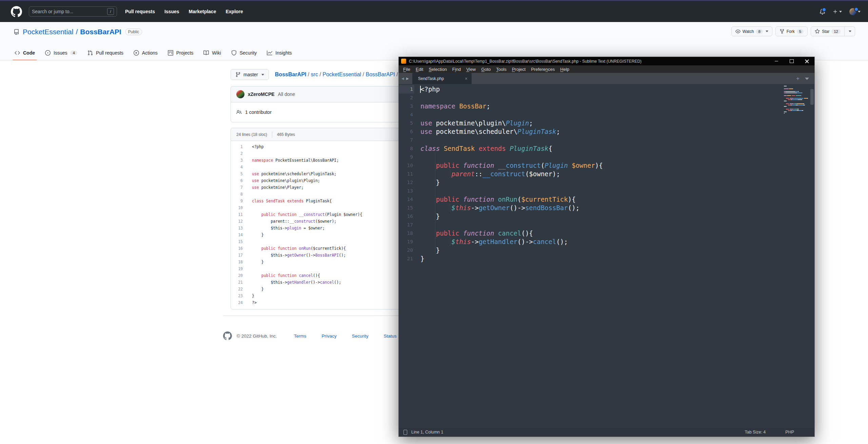 The image size is (868, 444). Describe the element at coordinates (407, 69) in the screenshot. I see `menu-file: File` at that location.